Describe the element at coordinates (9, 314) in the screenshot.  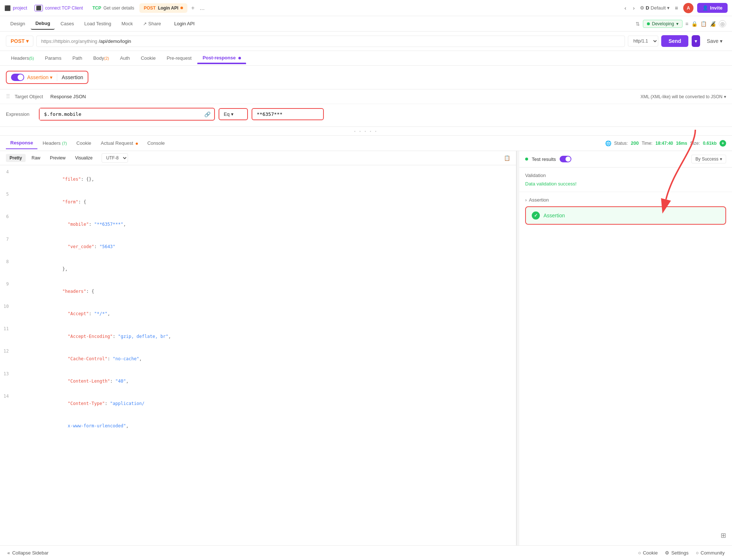
I see `line-num-10: 10` at that location.